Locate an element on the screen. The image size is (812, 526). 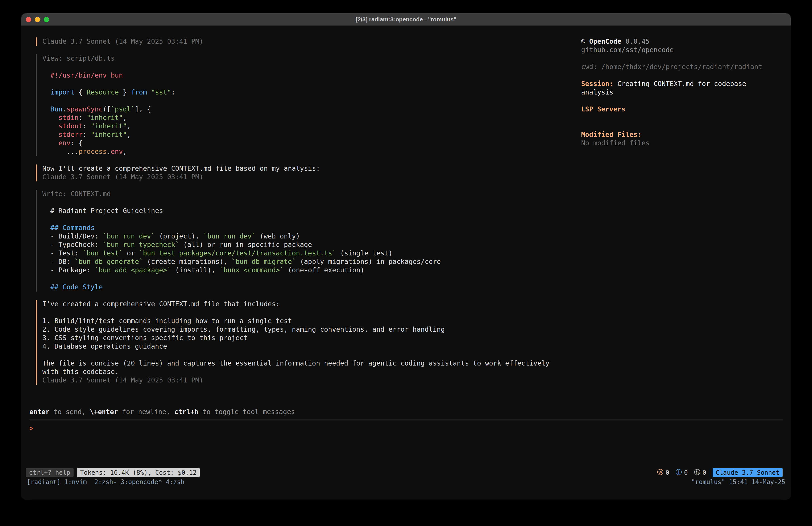
assistant-message: I've created a comprehensive CONTEXT.md … is located at coordinates (308, 342).